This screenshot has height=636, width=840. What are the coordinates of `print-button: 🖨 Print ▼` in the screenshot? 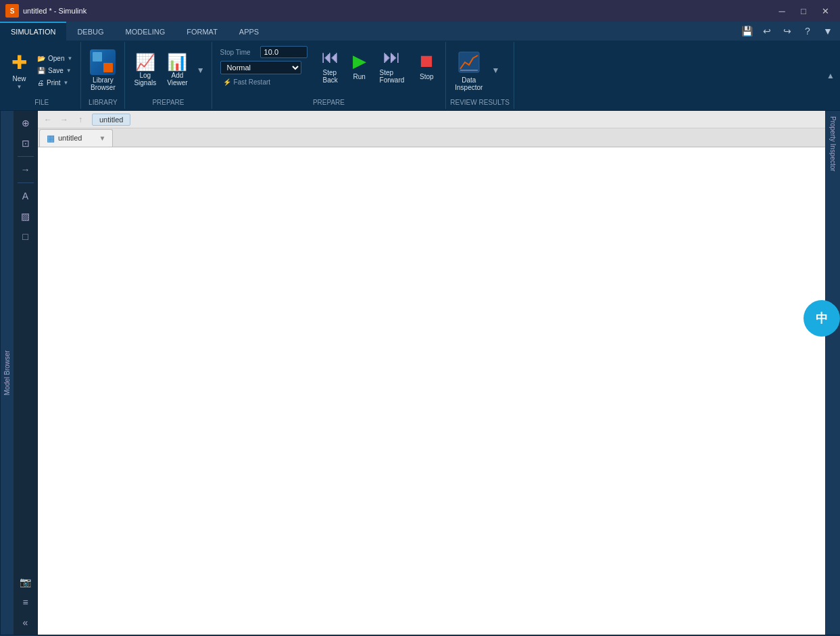 It's located at (55, 82).